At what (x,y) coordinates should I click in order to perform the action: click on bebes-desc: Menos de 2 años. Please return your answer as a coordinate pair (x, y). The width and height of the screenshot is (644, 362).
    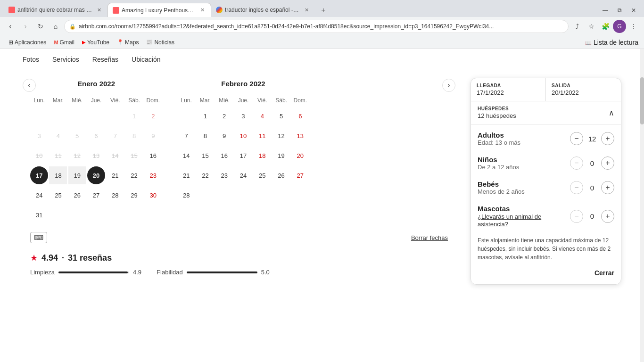
    Looking at the image, I should click on (501, 191).